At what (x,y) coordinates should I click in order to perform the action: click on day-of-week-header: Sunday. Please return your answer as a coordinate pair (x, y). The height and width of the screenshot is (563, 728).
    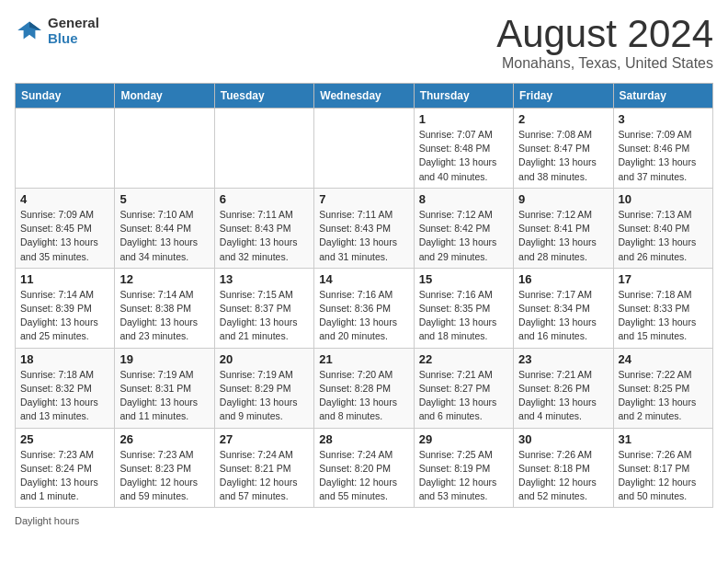
    Looking at the image, I should click on (65, 96).